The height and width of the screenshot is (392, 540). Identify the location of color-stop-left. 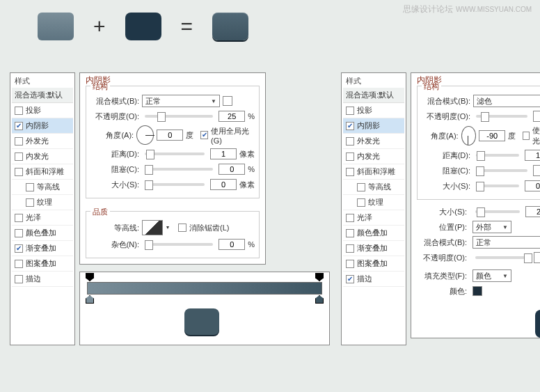
(90, 299).